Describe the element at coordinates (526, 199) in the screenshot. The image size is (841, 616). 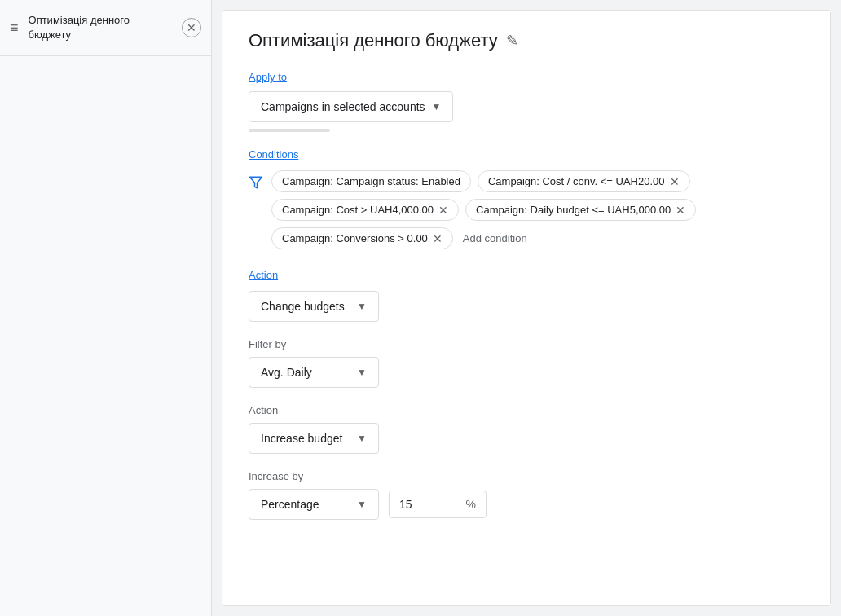
I see `conditions-section: Conditions Campaign: Campaign status: En…` at that location.